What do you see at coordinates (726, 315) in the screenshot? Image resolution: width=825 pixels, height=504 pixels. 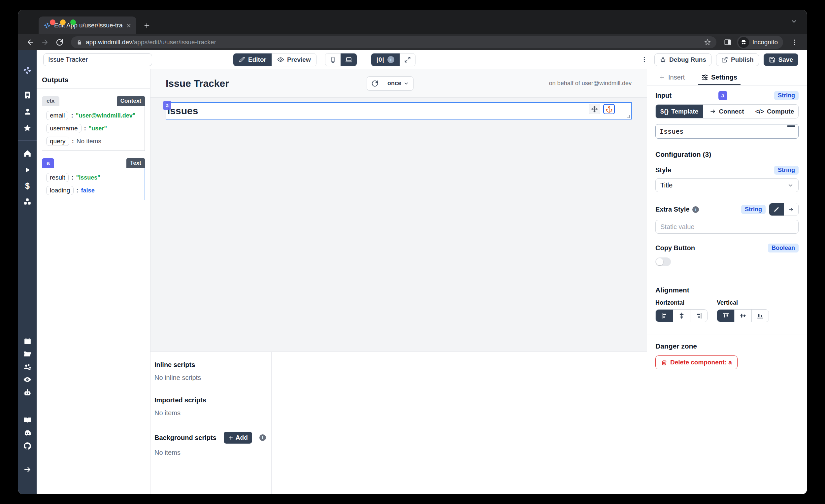 I see `align-top-button` at bounding box center [726, 315].